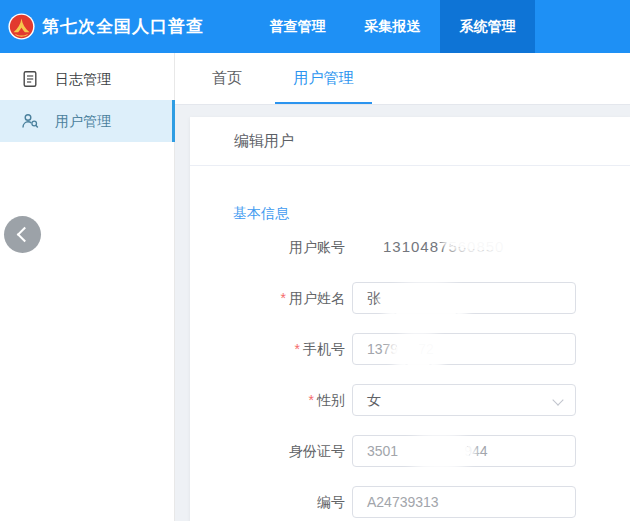 This screenshot has width=630, height=521. What do you see at coordinates (558, 400) in the screenshot?
I see `chevron-down-icon` at bounding box center [558, 400].